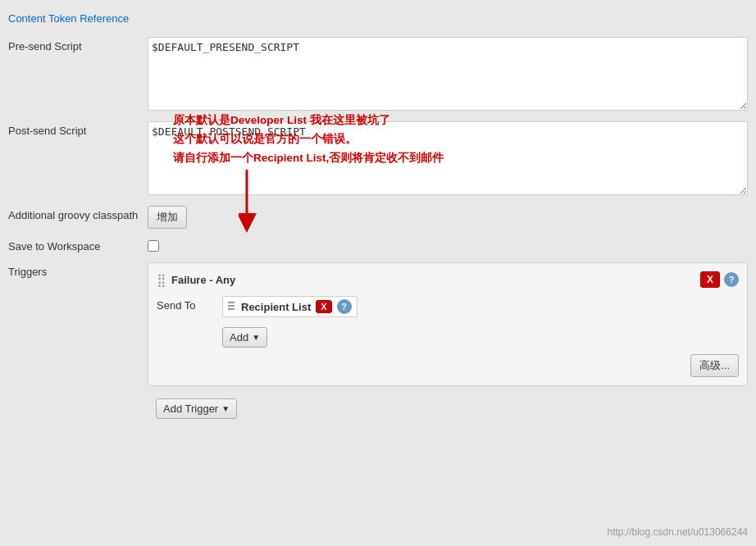 The height and width of the screenshot is (546, 756). Describe the element at coordinates (69, 18) in the screenshot. I see `content-token-link: Content Token Reference` at that location.